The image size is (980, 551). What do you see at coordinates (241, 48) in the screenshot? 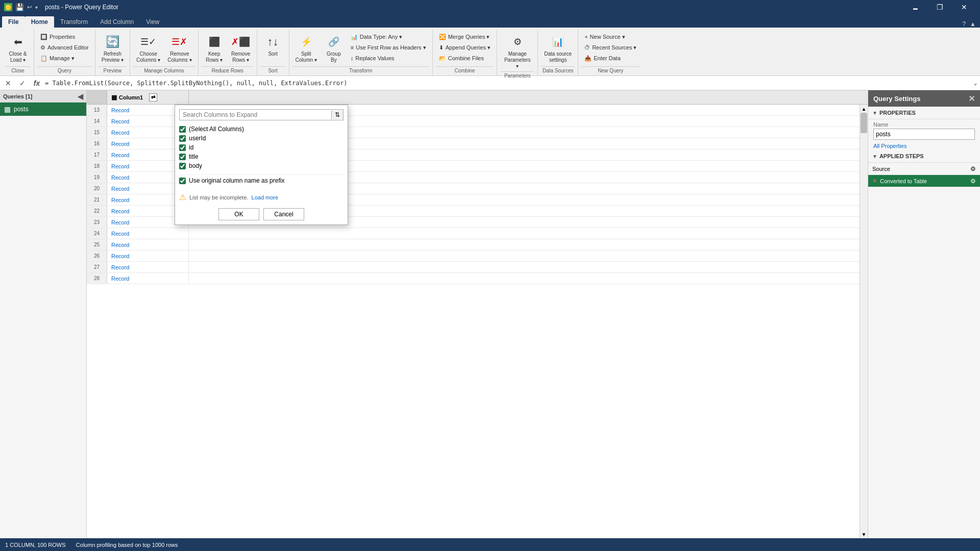
I see `remove-rows-button: ✗⬛ RemoveRows ▾` at bounding box center [241, 48].